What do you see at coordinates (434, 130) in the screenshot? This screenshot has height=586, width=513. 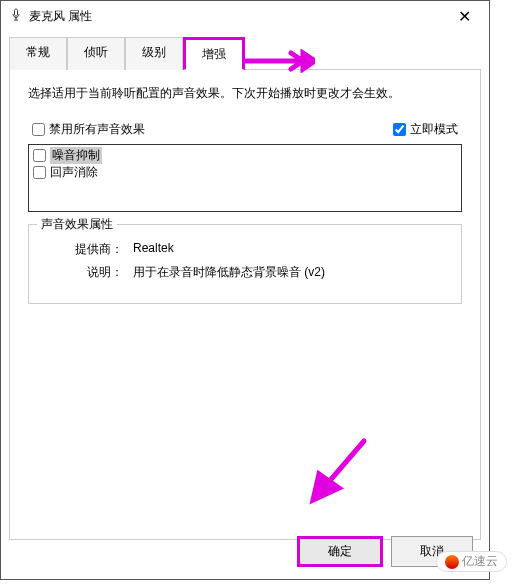 I see `immediate-mode-label: 立即模式` at bounding box center [434, 130].